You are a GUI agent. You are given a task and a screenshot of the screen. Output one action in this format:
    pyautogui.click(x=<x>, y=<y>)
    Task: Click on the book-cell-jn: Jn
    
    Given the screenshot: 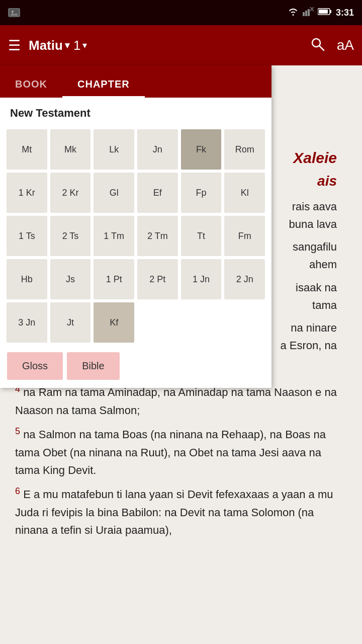 What is the action you would take?
    pyautogui.click(x=158, y=149)
    